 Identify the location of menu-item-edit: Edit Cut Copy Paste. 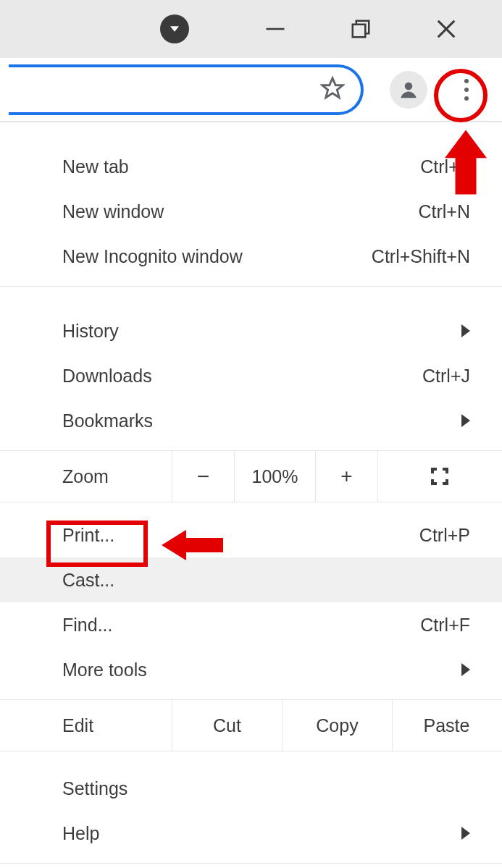
(251, 725).